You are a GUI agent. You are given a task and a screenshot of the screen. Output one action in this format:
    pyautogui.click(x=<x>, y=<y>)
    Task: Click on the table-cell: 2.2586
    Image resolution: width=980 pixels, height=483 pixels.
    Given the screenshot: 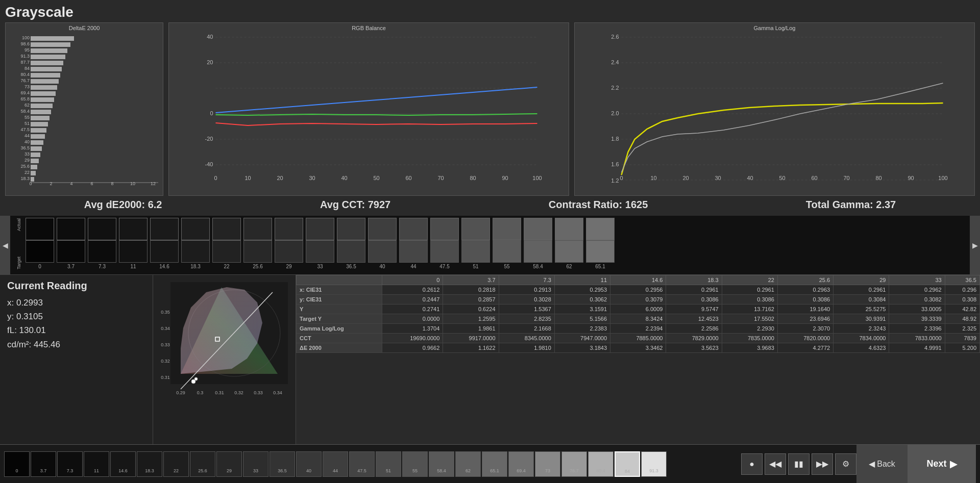 What is the action you would take?
    pyautogui.click(x=694, y=328)
    